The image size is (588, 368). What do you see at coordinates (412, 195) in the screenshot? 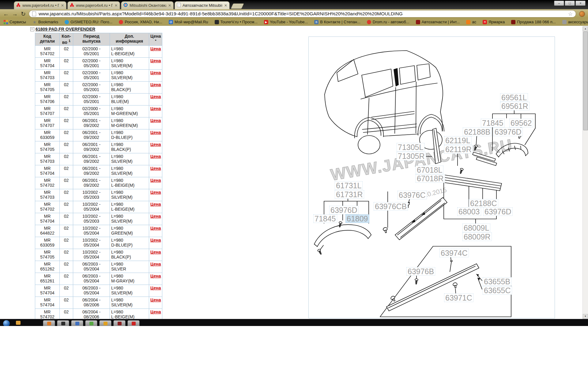
I see `part-label-63976C: 63976C` at bounding box center [412, 195].